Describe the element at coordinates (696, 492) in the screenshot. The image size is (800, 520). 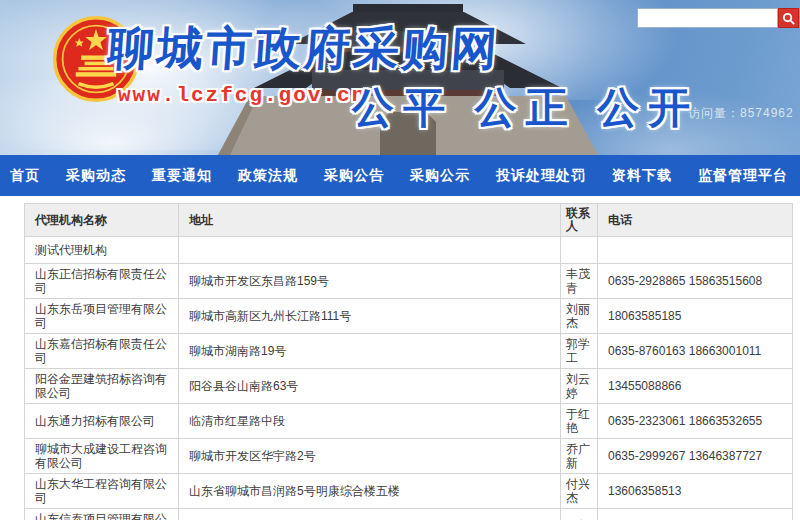
I see `cell-phone: 13606358513` at that location.